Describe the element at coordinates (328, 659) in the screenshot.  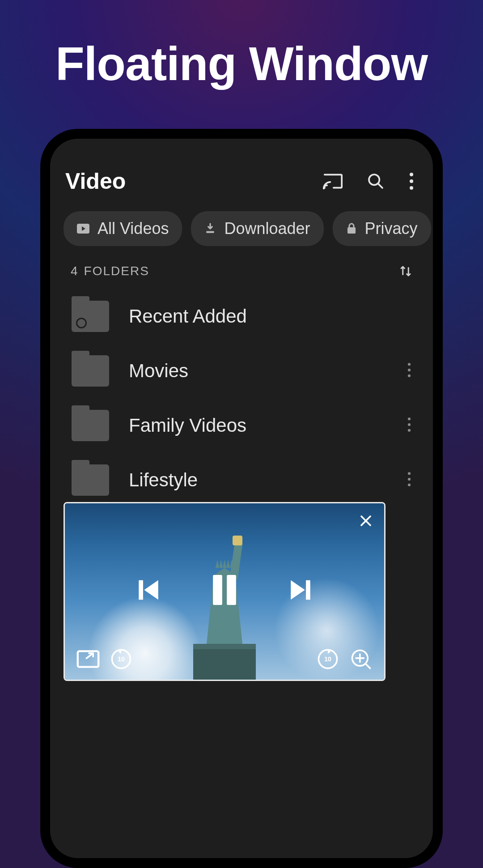
I see `forward-10-icon: 10` at that location.